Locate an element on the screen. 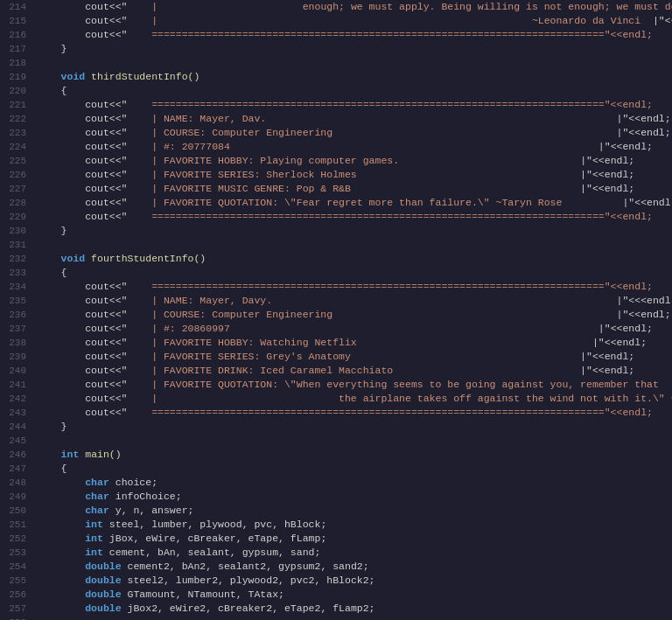 The image size is (672, 620). line-number: 214 is located at coordinates (17, 7).